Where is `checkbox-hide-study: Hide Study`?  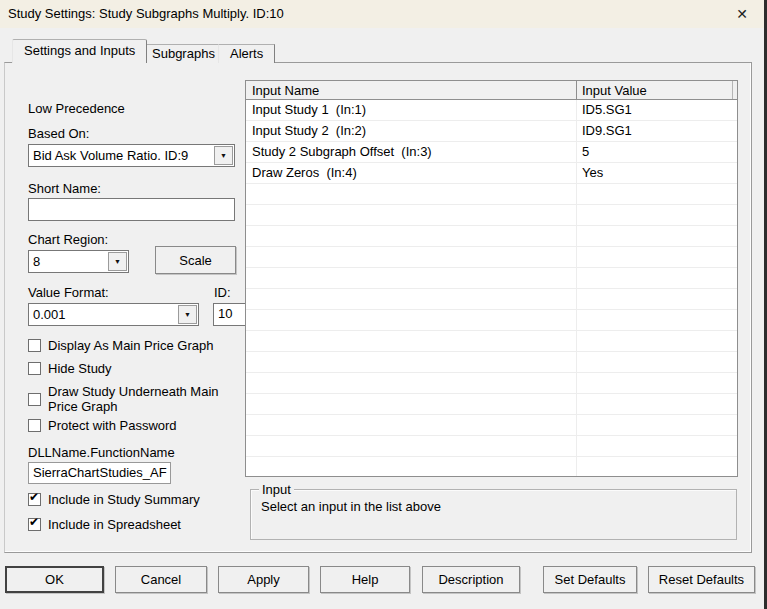 checkbox-hide-study: Hide Study is located at coordinates (70, 368).